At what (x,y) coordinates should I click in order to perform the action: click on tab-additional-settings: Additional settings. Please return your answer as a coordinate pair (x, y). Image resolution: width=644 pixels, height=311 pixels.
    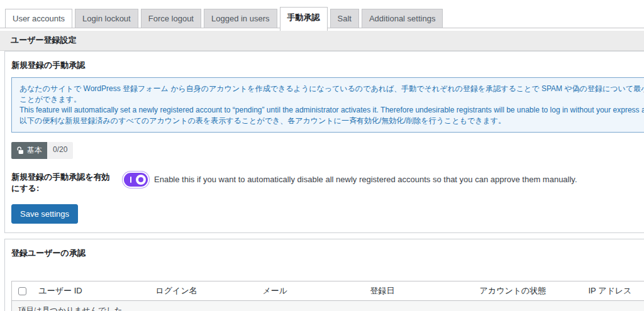
    Looking at the image, I should click on (402, 18).